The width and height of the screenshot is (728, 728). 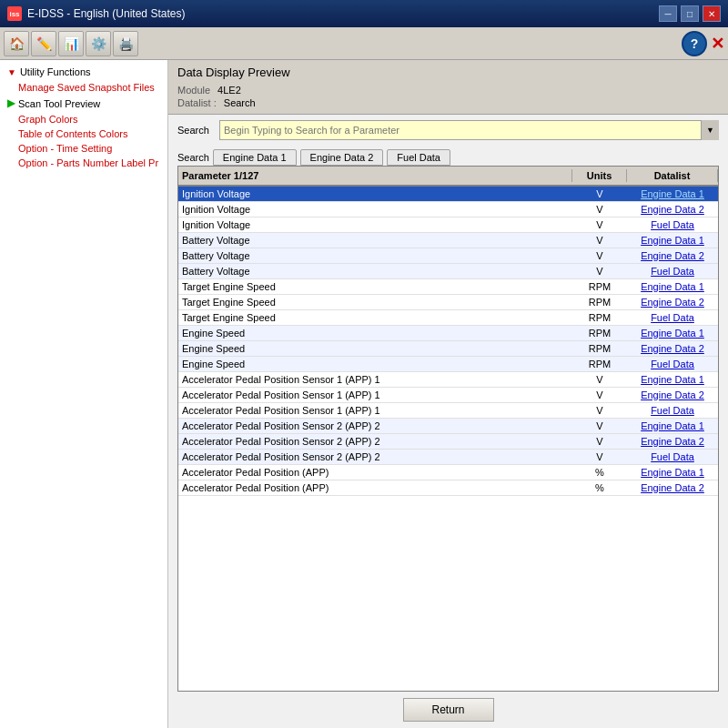 What do you see at coordinates (470, 130) in the screenshot?
I see `search-input` at bounding box center [470, 130].